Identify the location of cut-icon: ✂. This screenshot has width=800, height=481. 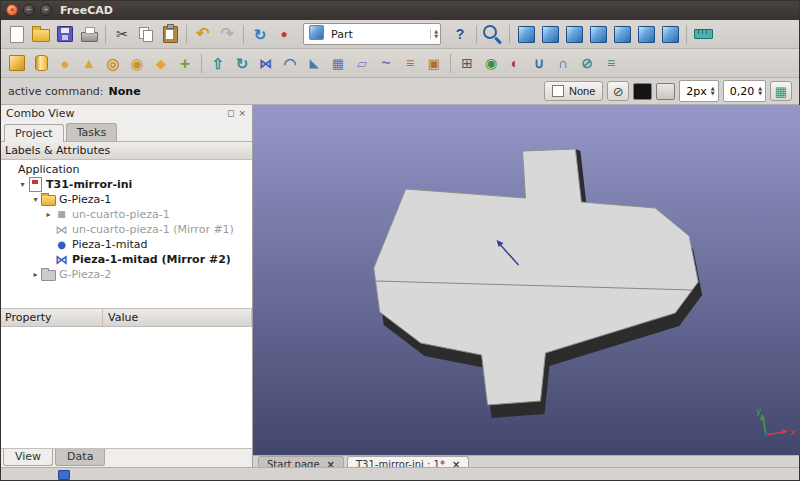
(122, 34).